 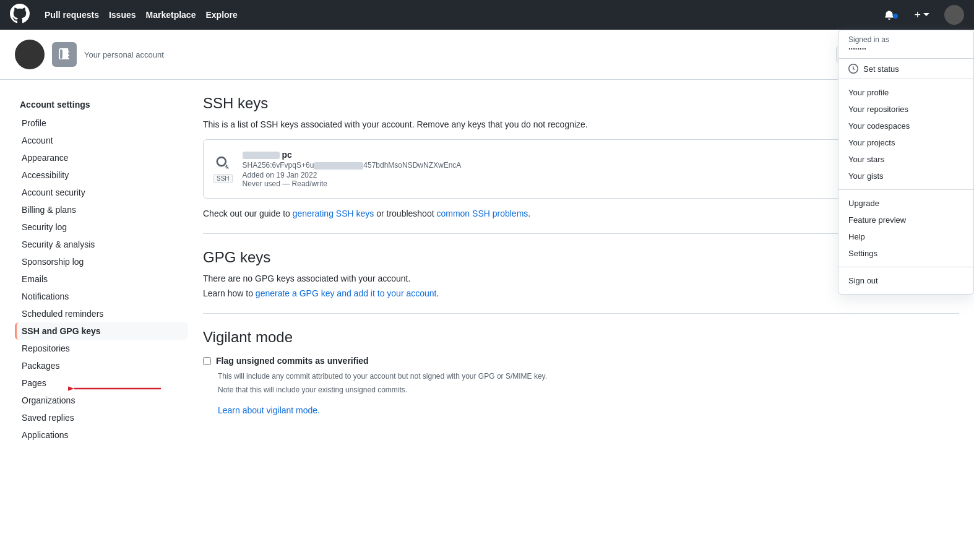 I want to click on your-gists-item: Your gists, so click(x=906, y=176).